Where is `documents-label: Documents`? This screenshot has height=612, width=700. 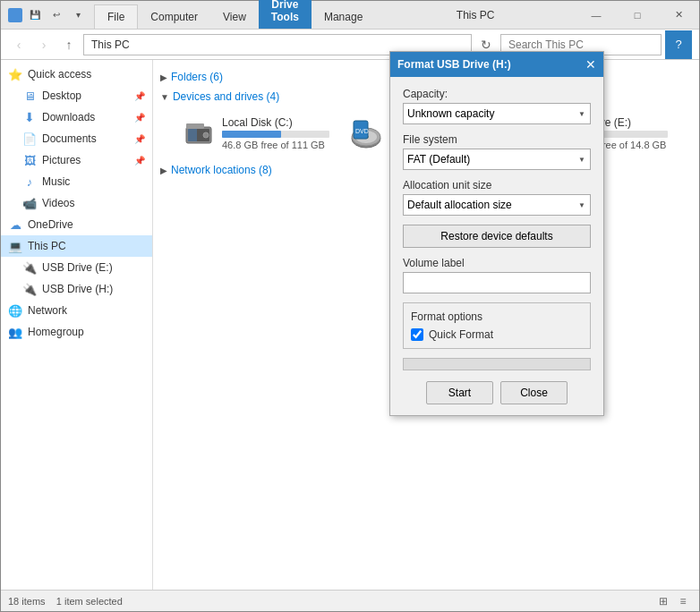
documents-label: Documents is located at coordinates (70, 139).